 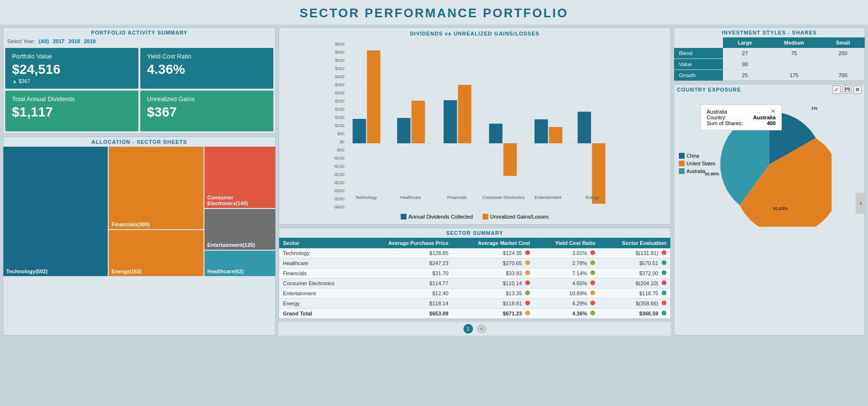 What do you see at coordinates (769, 76) in the screenshot?
I see `table-row: Growth 25 175 700` at bounding box center [769, 76].